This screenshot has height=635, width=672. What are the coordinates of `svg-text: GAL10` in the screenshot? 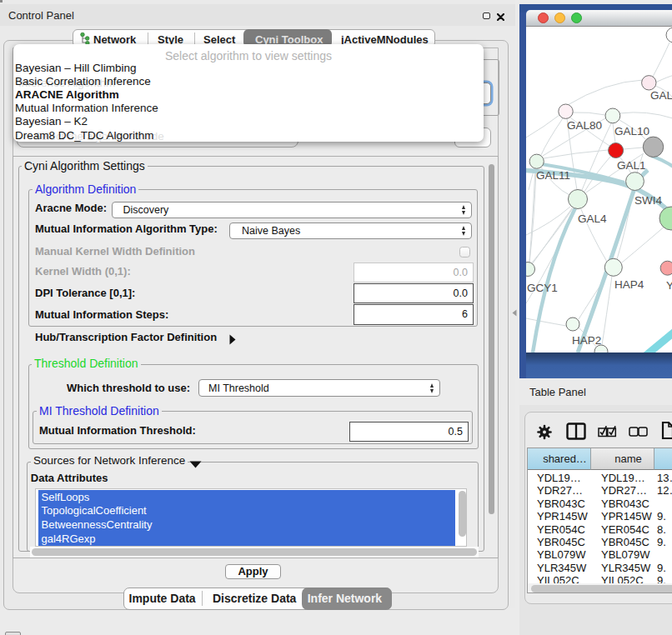 It's located at (632, 132).